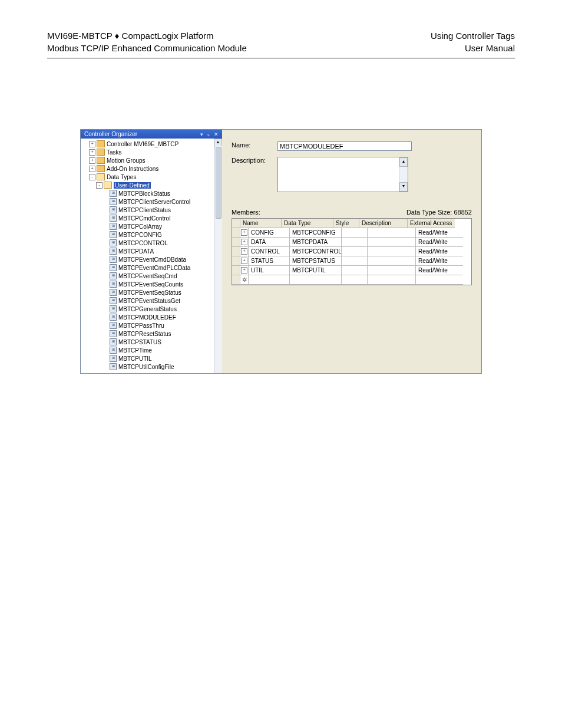 This screenshot has height=728, width=562. Describe the element at coordinates (352, 271) in the screenshot. I see `grid-row: +UTILMBTCPUTILRead/Write` at that location.